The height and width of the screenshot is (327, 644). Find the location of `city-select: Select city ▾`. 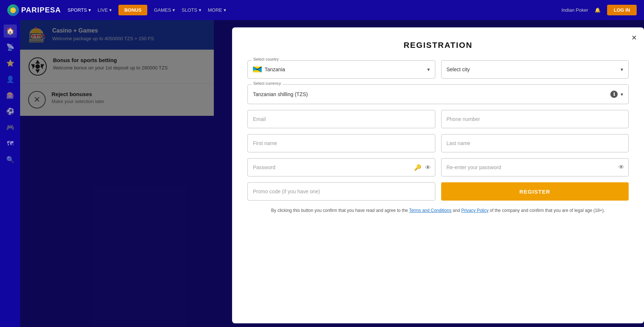

city-select: Select city ▾ is located at coordinates (535, 69).